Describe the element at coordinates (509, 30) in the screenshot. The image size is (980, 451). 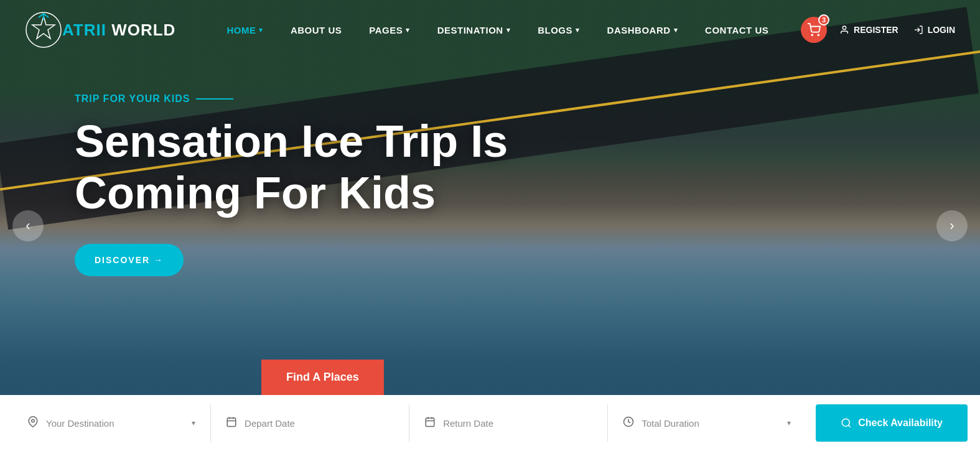
I see `destination-caret: ▾` at that location.